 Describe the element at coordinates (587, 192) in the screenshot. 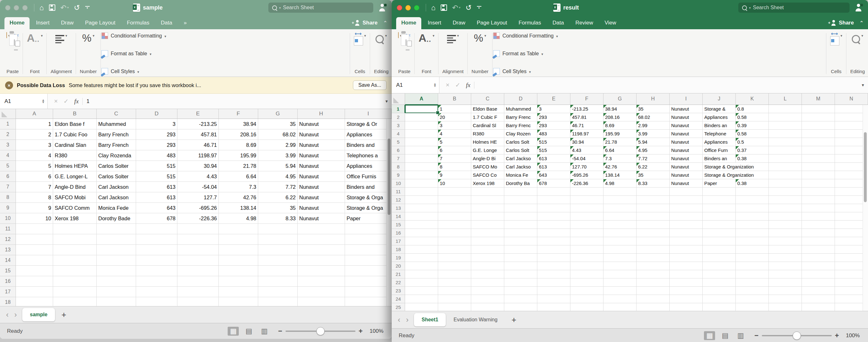

I see `cell-F11` at that location.